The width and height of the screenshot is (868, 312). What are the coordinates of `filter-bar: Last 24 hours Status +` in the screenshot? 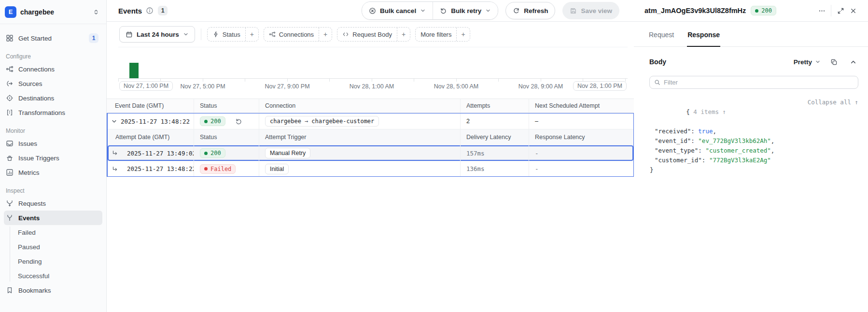 It's located at (370, 34).